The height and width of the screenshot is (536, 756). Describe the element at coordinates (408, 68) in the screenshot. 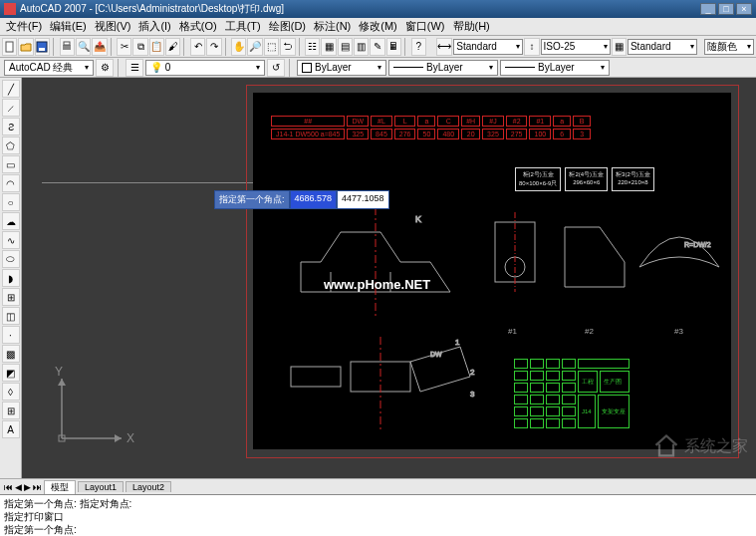

I see `linetype-preview-icon` at that location.